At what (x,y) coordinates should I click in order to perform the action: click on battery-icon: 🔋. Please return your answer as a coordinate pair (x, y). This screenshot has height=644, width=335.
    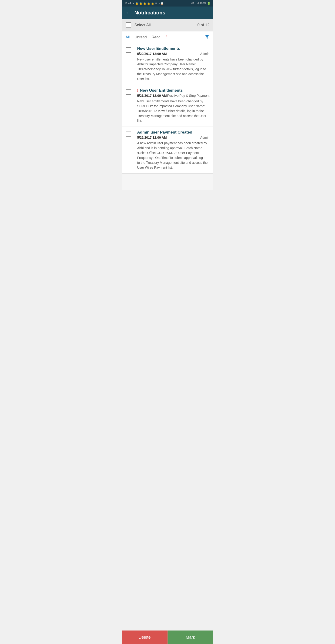
    Looking at the image, I should click on (209, 4).